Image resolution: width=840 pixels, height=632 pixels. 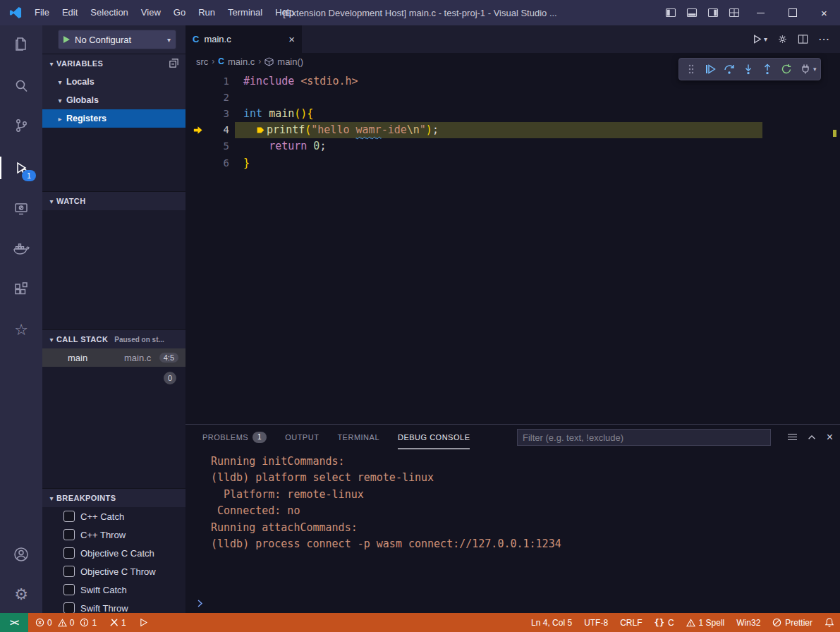 What do you see at coordinates (68, 623) in the screenshot?
I see `problems-status: 0 0 1` at bounding box center [68, 623].